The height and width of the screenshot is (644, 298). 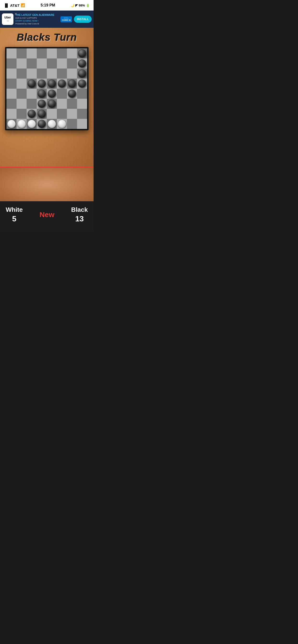 I want to click on install-button: INSTALL, so click(x=83, y=19).